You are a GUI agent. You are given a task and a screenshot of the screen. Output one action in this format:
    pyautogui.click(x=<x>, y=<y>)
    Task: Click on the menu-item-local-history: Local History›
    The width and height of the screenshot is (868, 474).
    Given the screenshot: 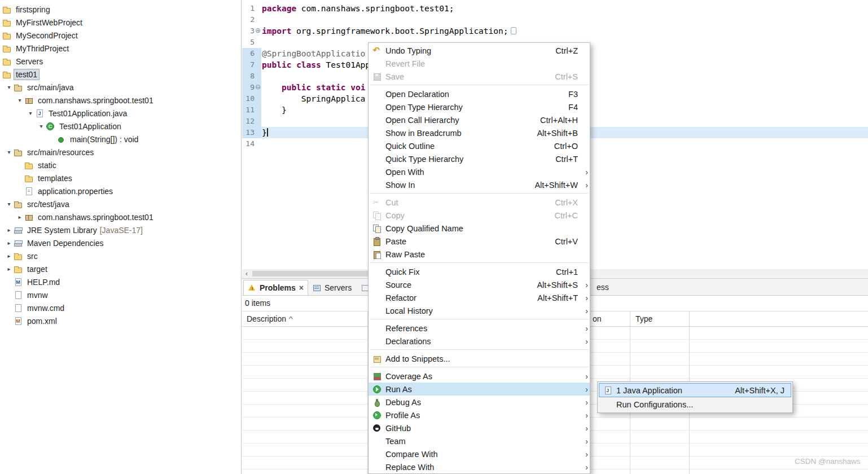 What is the action you would take?
    pyautogui.click(x=479, y=310)
    